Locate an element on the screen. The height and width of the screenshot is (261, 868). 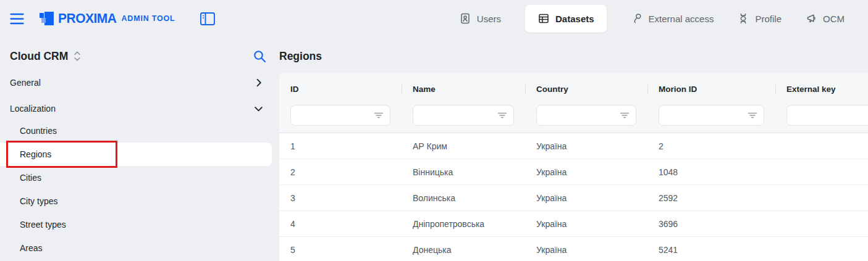
sidebar-item-label: Street types is located at coordinates (43, 225).